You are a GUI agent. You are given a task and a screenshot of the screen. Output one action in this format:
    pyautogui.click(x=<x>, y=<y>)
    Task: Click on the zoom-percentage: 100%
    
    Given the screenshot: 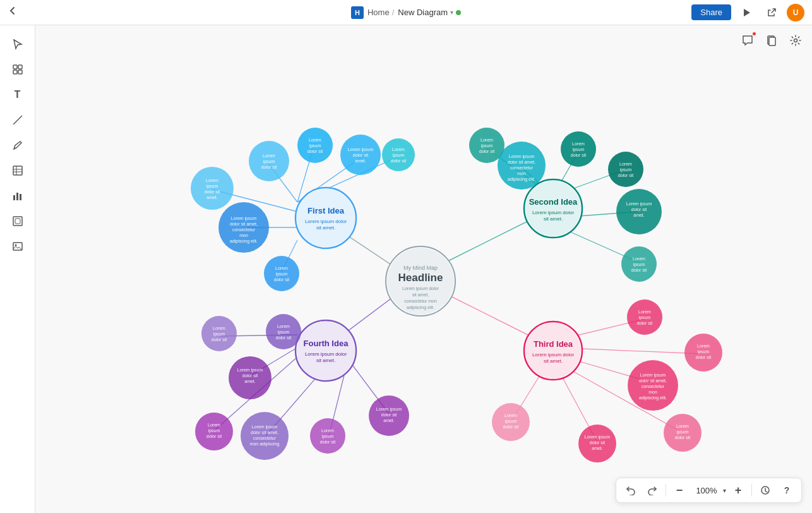 What is the action you would take?
    pyautogui.click(x=707, y=490)
    